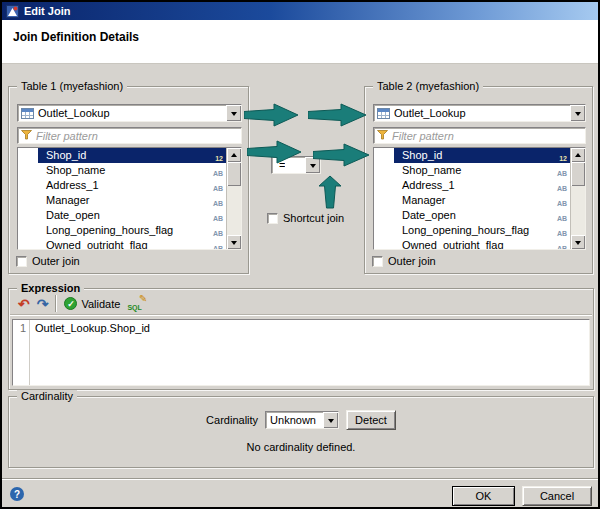 The image size is (600, 509). I want to click on table1-select-value: Outlet_Lookup, so click(72, 113).